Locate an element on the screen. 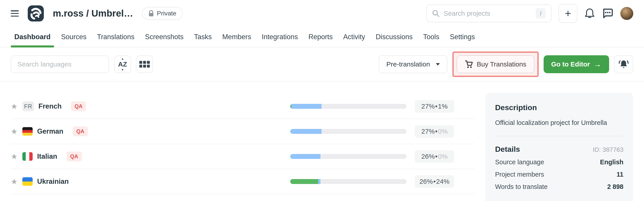 Image resolution: width=644 pixels, height=201 pixels. progress-percent-badge: 27%•0% is located at coordinates (434, 131).